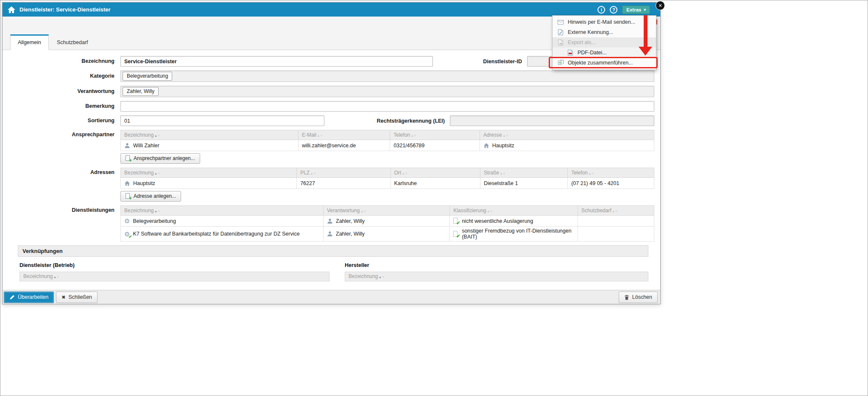  What do you see at coordinates (160, 159) in the screenshot?
I see `ansprechpartner-anlegen-button: Ansprechpartner anlegen...` at bounding box center [160, 159].